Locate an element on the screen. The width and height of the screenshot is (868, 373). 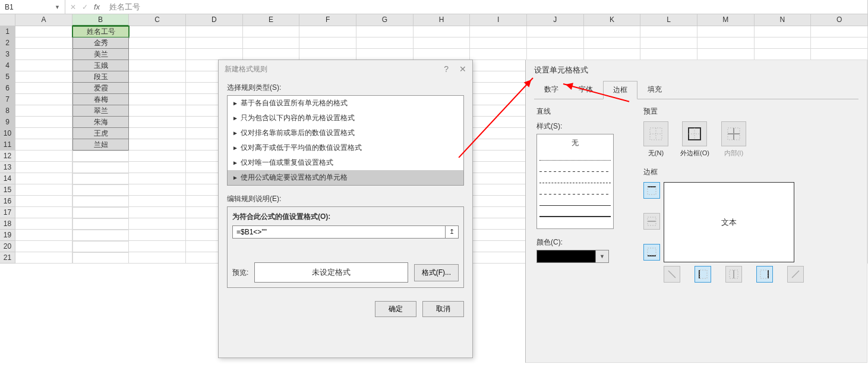
row-header: 4 is located at coordinates (8, 65).